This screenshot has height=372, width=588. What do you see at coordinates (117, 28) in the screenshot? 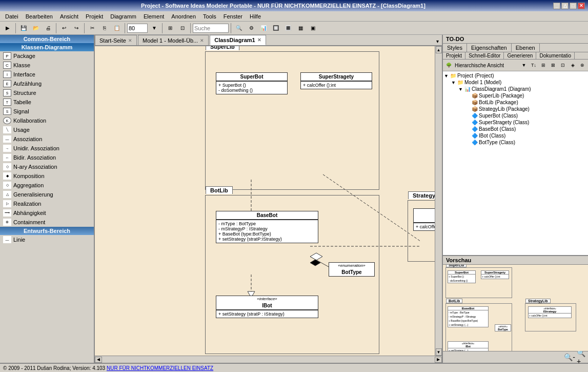
I see `paste-button: 📋` at bounding box center [117, 28].